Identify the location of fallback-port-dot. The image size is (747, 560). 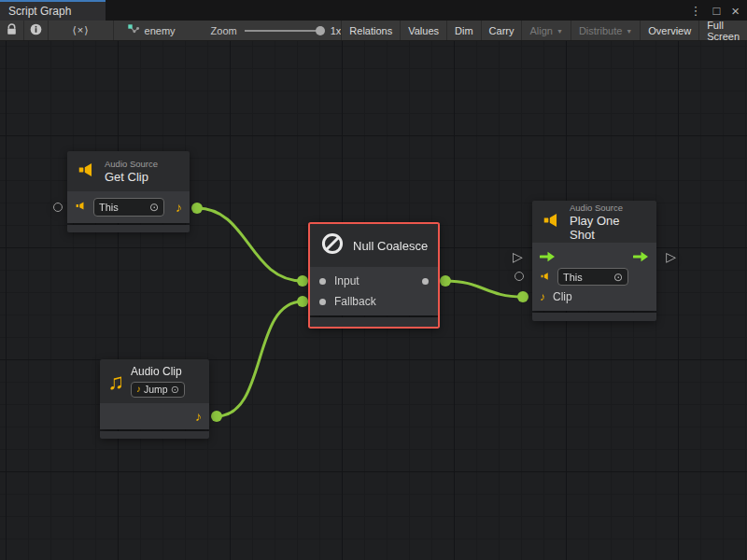
(323, 302).